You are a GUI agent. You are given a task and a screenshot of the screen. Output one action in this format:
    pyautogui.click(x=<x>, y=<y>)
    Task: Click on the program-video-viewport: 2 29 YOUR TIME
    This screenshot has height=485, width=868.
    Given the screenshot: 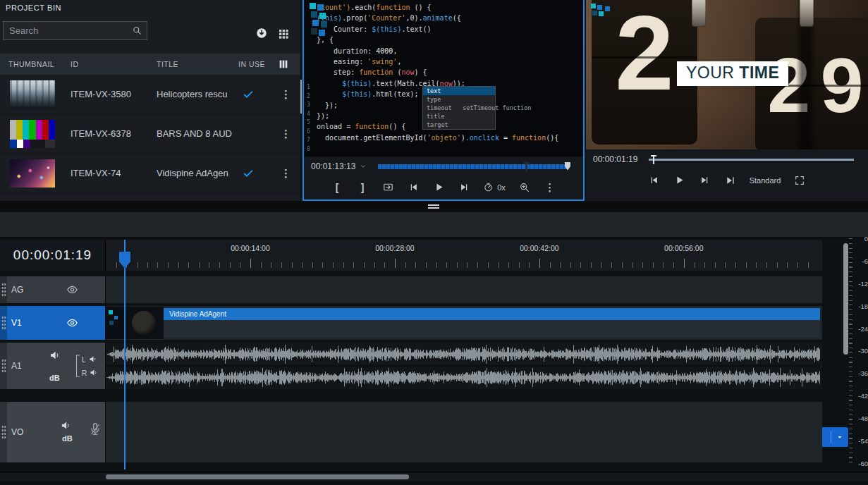 What is the action you would take?
    pyautogui.click(x=727, y=75)
    